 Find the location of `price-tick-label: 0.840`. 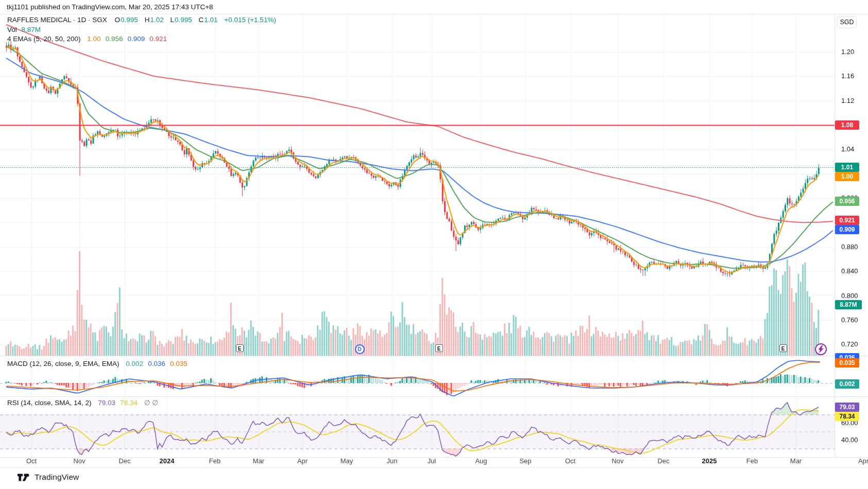

price-tick-label: 0.840 is located at coordinates (850, 271).